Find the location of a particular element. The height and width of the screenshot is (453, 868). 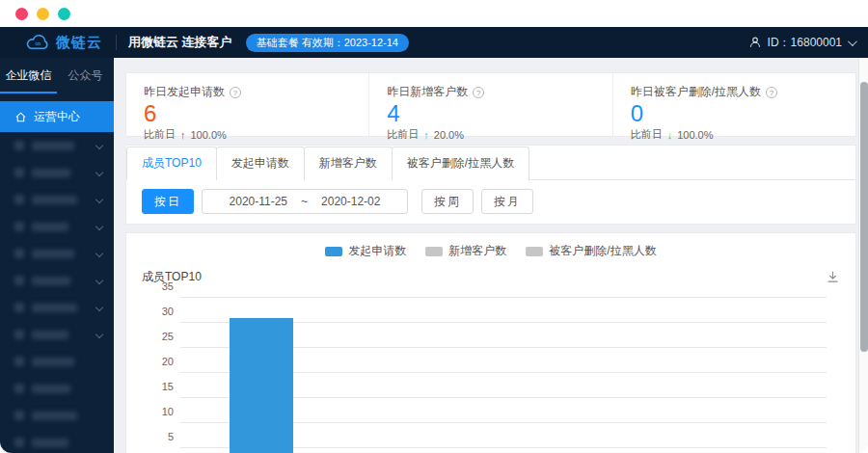

gridline is located at coordinates (503, 297).